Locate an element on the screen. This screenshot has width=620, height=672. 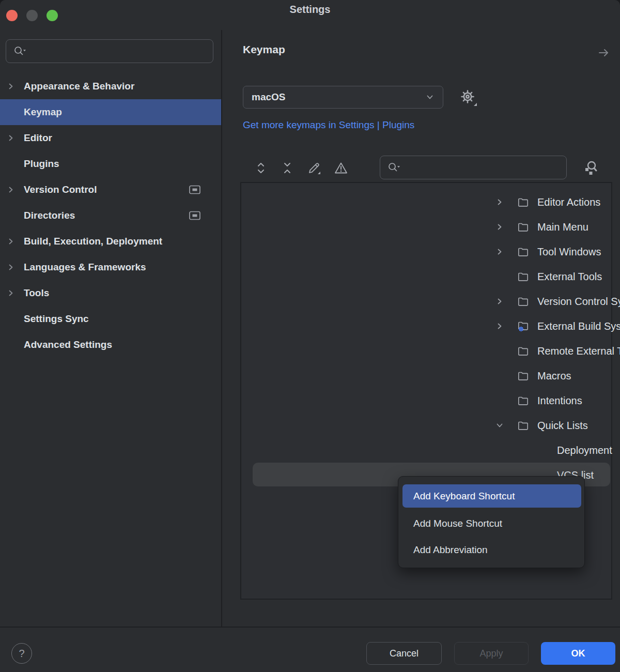
folder-gear-icon is located at coordinates (523, 326).